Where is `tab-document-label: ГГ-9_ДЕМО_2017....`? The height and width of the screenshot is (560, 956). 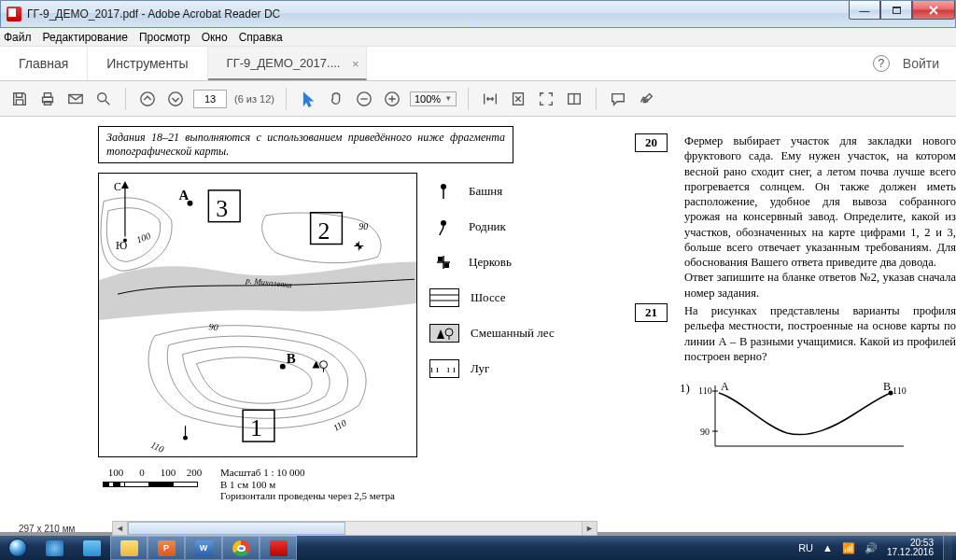
tab-document-label: ГГ-9_ДЕМО_2017.... is located at coordinates (284, 63).